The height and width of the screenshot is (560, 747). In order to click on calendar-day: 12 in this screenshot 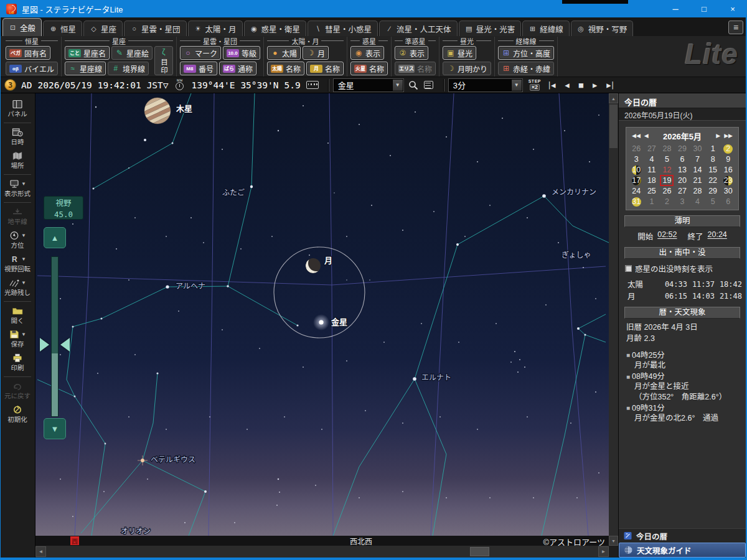, I will do `click(667, 170)`.